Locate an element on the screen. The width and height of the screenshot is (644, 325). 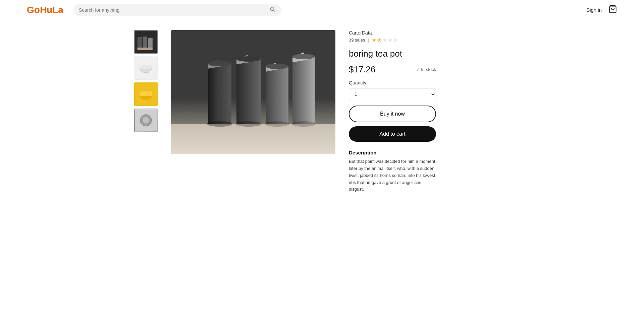
cart-svg is located at coordinates (613, 9).